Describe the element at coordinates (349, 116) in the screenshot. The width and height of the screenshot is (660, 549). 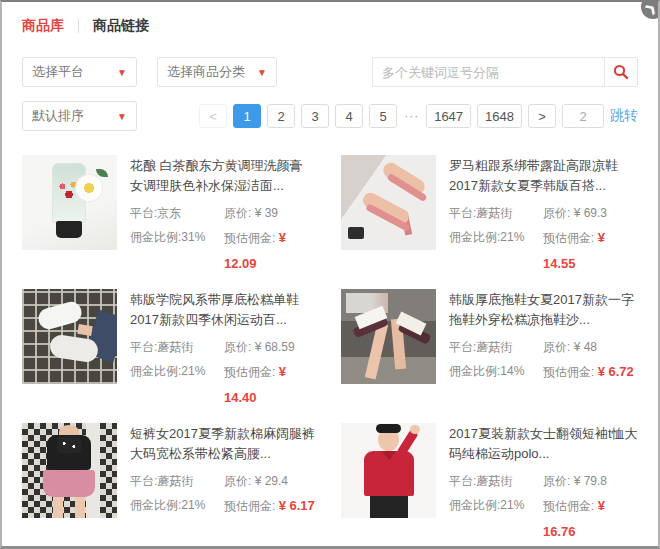
I see `pagination-page-4: 4` at that location.